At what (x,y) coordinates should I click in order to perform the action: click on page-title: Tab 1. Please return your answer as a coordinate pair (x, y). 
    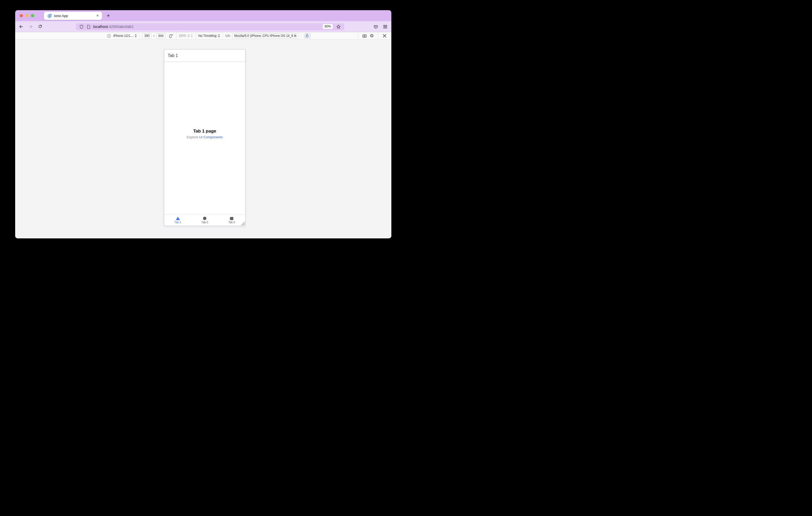
    Looking at the image, I should click on (173, 56).